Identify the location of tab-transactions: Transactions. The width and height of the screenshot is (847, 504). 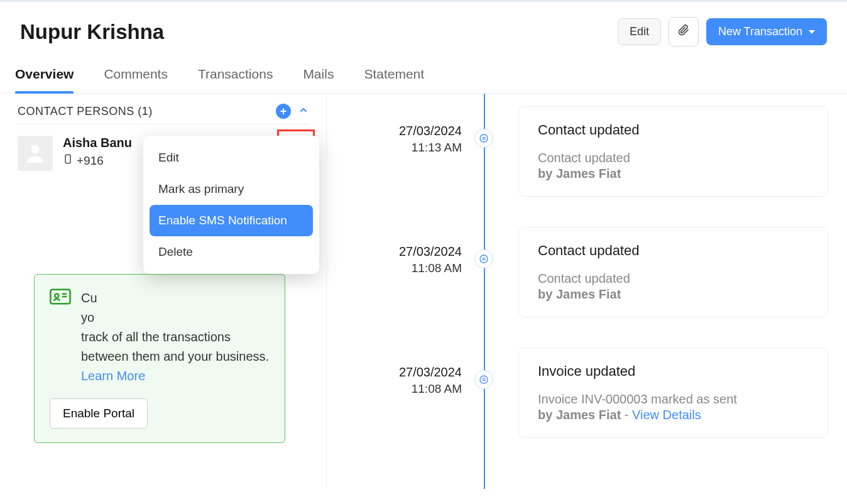
(235, 76).